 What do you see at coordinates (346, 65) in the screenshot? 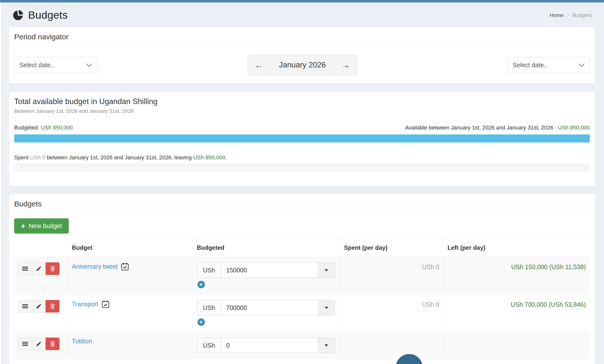
I see `arrow-right-icon: →` at bounding box center [346, 65].